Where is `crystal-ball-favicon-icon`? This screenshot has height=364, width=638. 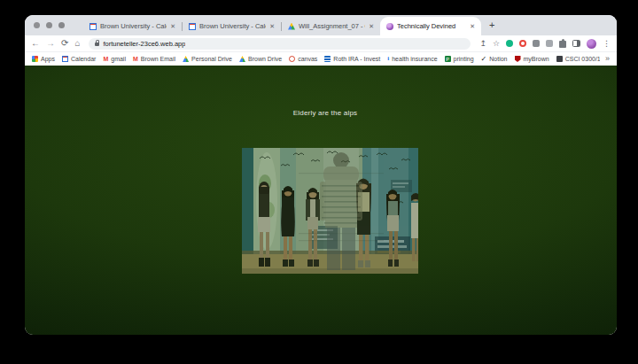 crystal-ball-favicon-icon is located at coordinates (390, 27).